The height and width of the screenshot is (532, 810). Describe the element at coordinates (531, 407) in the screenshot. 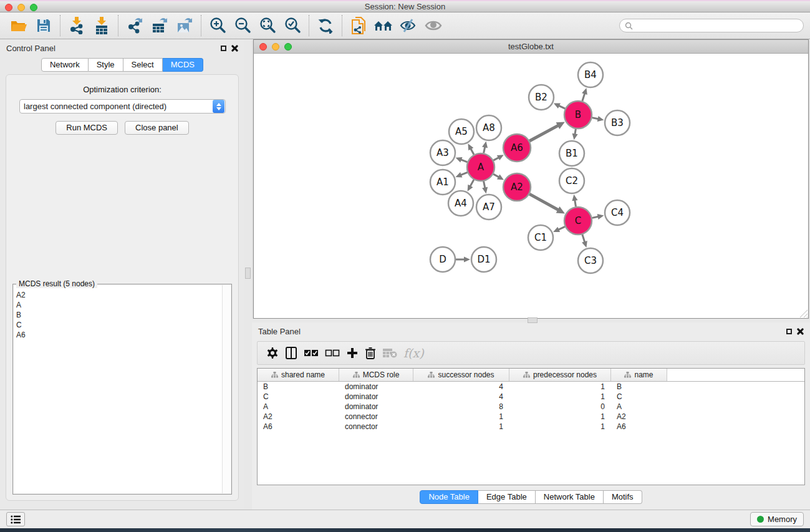

I see `table-row: Adominator80A` at that location.